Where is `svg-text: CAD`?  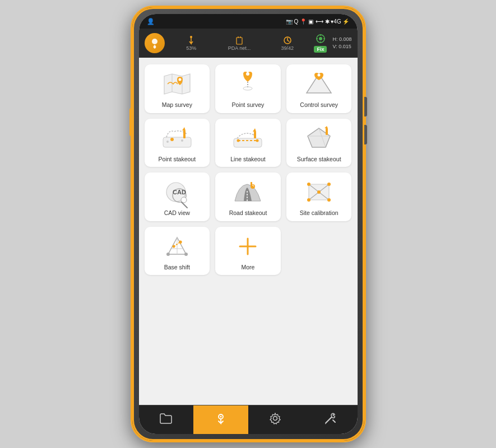 svg-text: CAD is located at coordinates (179, 192).